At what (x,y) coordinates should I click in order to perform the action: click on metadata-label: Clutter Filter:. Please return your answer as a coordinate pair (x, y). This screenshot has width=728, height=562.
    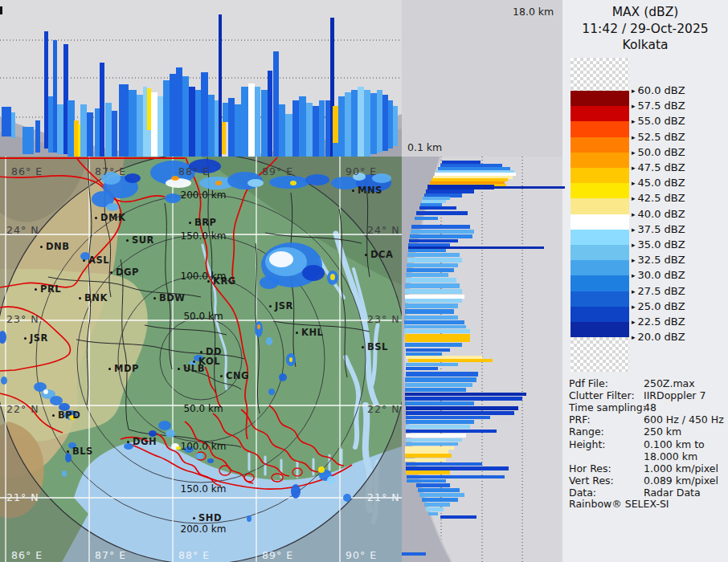
    Looking at the image, I should click on (602, 395).